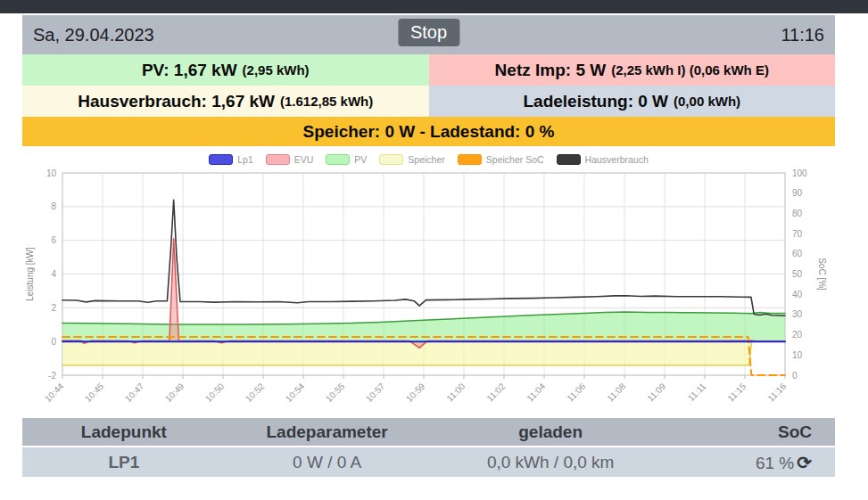  Describe the element at coordinates (54, 207) in the screenshot. I see `ytick-left: 8` at that location.